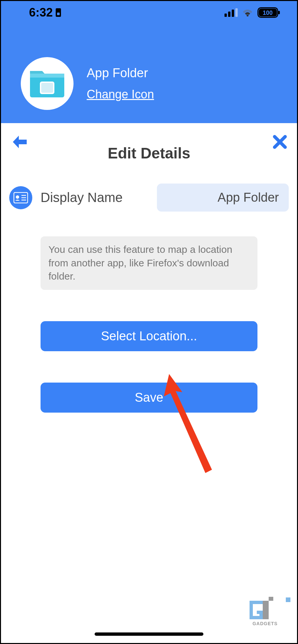 The height and width of the screenshot is (644, 298). I want to click on info-text: You can use this feature to map a locati…, so click(149, 263).